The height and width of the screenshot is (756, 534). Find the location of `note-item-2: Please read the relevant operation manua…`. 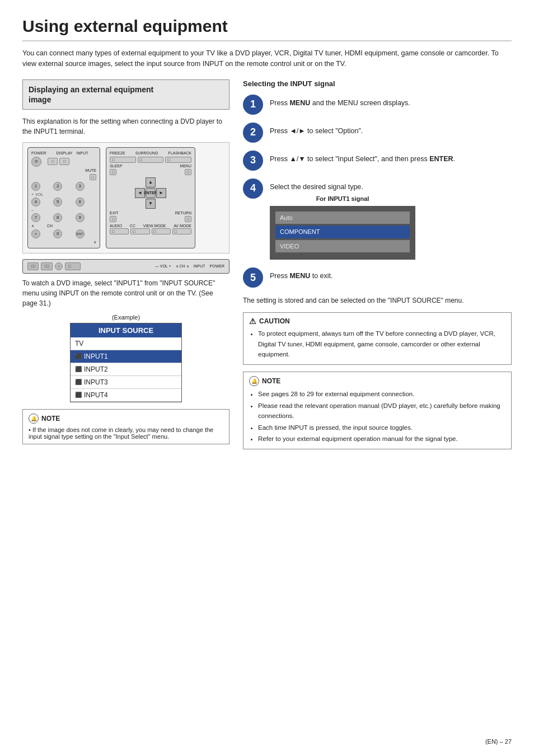

note-item-2: Please read the relevant operation manua… is located at coordinates (382, 411).